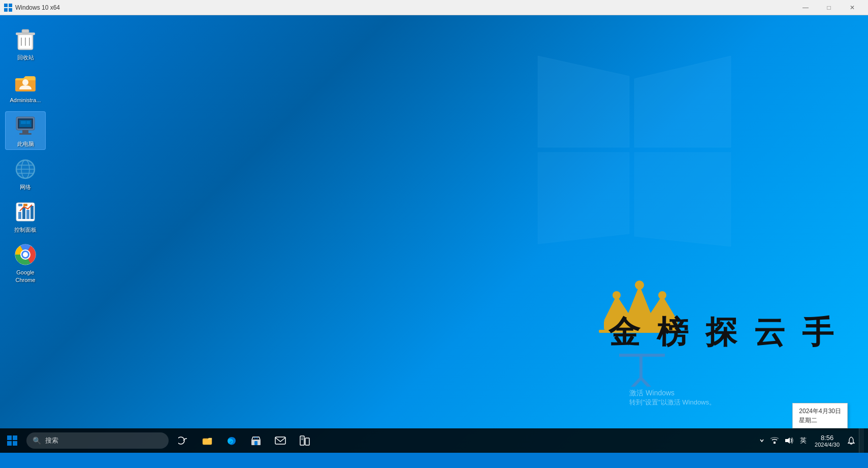  What do you see at coordinates (8, 8) in the screenshot?
I see `window-icon` at bounding box center [8, 8].